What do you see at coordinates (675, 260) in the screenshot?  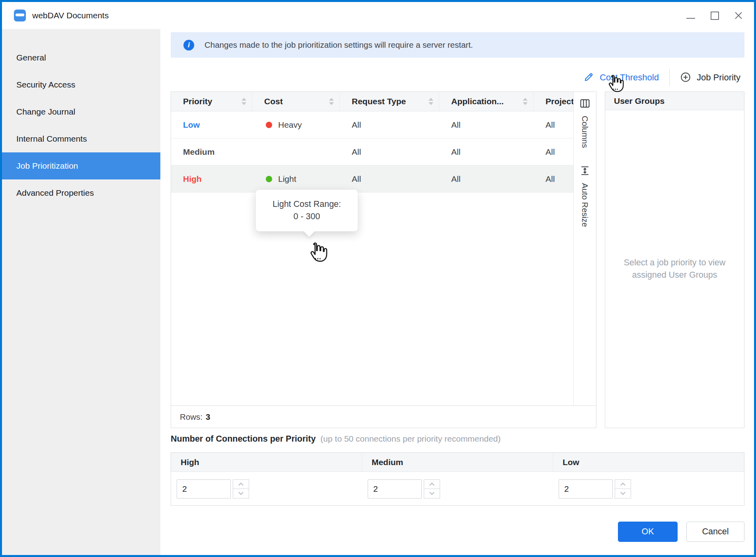 I see `user-groups-panel: User Groups Select a job priority to vie…` at bounding box center [675, 260].